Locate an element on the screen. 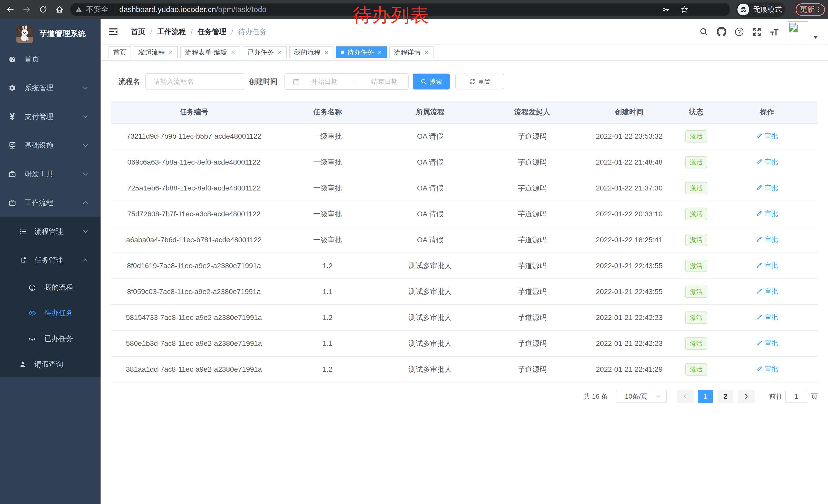 The height and width of the screenshot is (504, 828). cell-task-id: 75d72608-7b7f-11ec-a3c8-acde48001122 is located at coordinates (194, 214).